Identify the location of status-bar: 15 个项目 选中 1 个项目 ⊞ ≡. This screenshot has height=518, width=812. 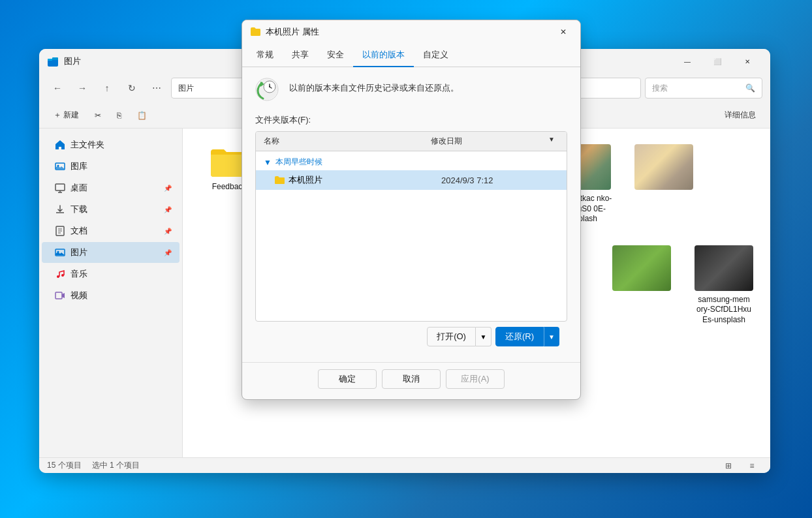
(405, 465).